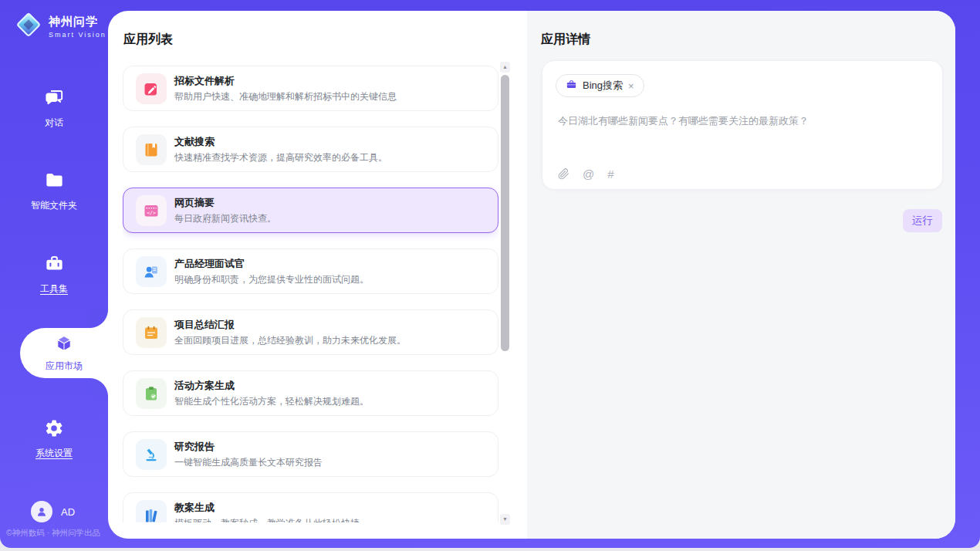 This screenshot has height=551, width=980. I want to click on interviewer-icon, so click(151, 272).